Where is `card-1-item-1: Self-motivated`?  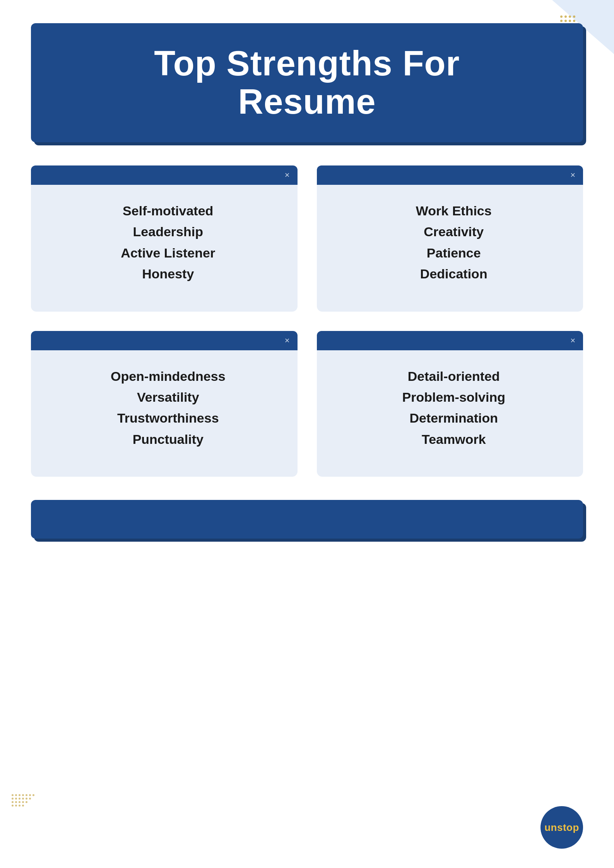
card-1-item-1: Self-motivated is located at coordinates (168, 211).